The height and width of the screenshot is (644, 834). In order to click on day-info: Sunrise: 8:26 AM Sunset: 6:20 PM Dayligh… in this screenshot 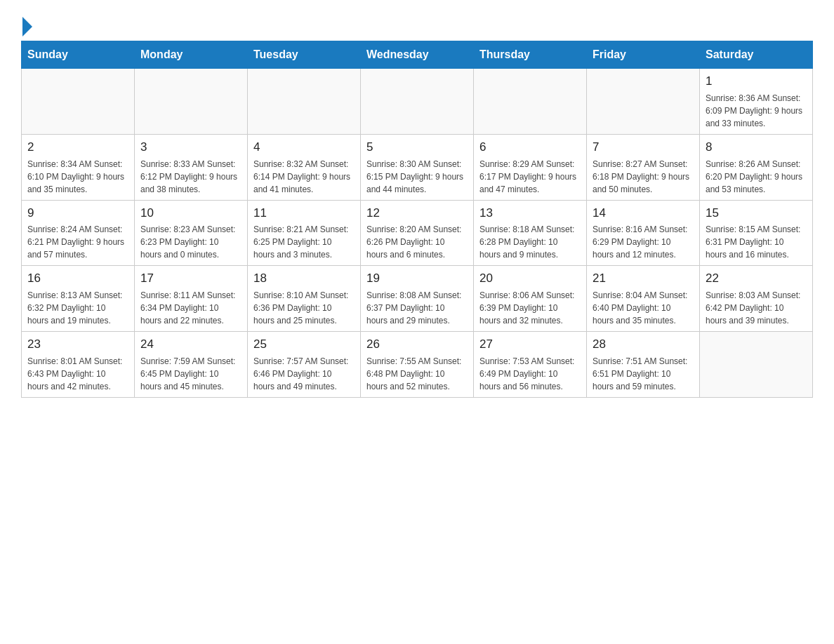, I will do `click(756, 177)`.